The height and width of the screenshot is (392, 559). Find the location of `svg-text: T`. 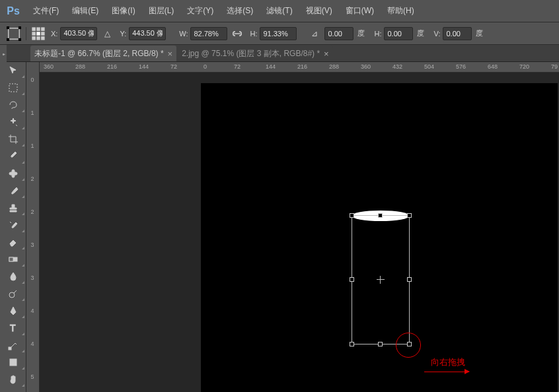

svg-text: T is located at coordinates (13, 328).